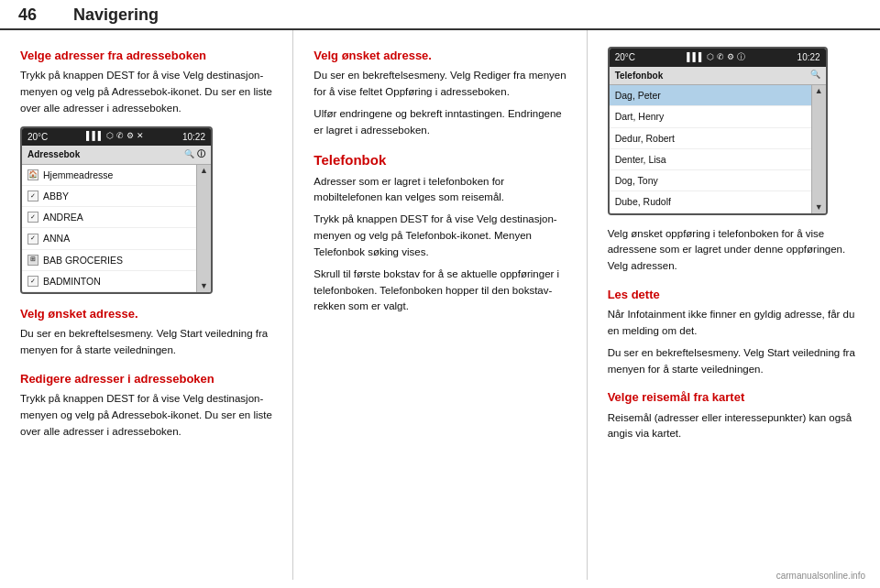 The width and height of the screenshot is (880, 588). What do you see at coordinates (808, 58) in the screenshot?
I see `screen2-time: 10:22` at bounding box center [808, 58].